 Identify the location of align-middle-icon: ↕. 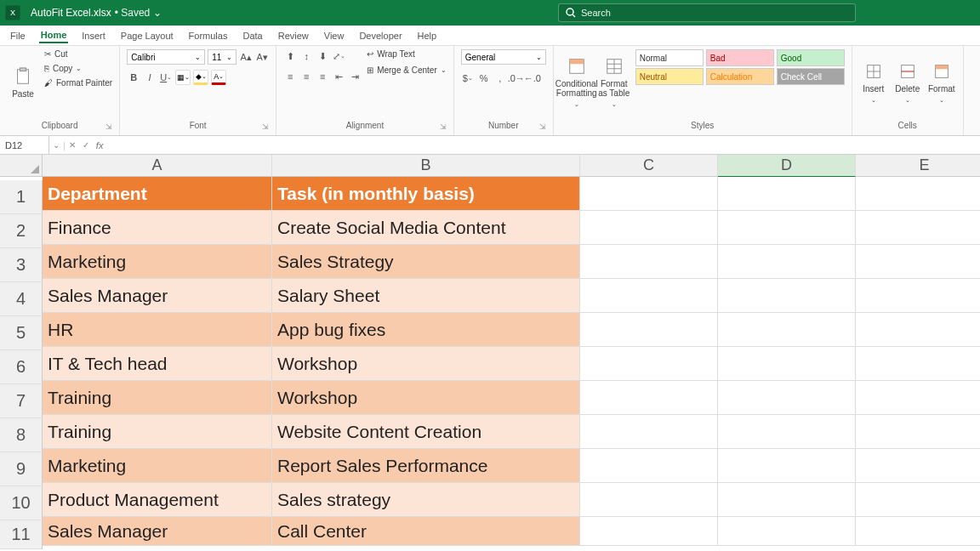
(306, 56).